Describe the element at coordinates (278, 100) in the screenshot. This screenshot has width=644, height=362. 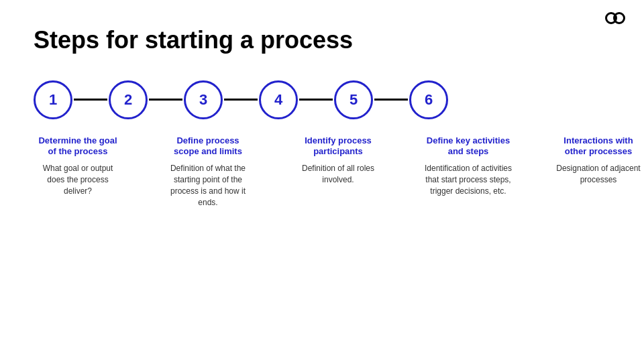
I see `step-circle-4: 4` at that location.